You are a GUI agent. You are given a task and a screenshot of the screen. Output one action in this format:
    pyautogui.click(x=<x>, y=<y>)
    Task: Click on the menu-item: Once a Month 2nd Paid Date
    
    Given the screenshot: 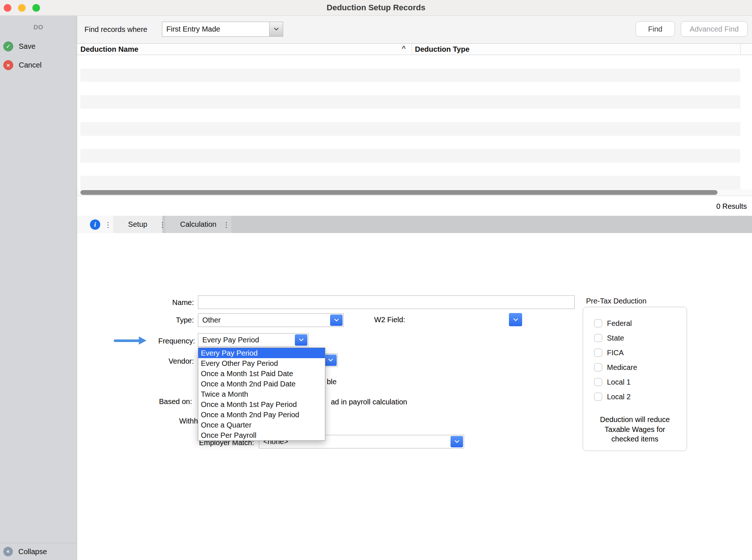 What is the action you would take?
    pyautogui.click(x=261, y=384)
    